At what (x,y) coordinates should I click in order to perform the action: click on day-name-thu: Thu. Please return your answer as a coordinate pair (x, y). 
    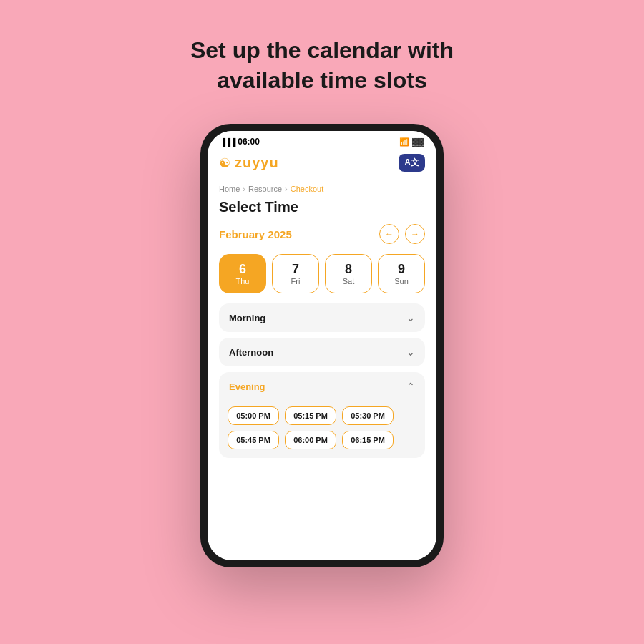
    Looking at the image, I should click on (243, 281).